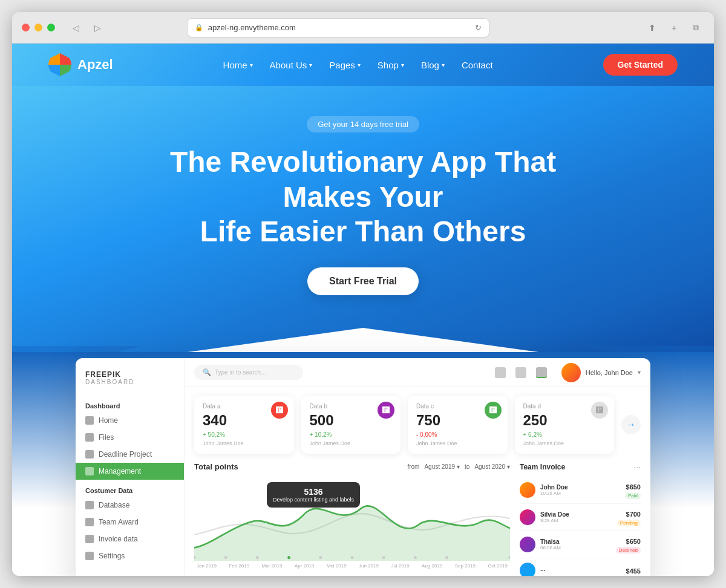 This screenshot has width=726, height=588. Describe the element at coordinates (311, 65) in the screenshot. I see `nav-about-arrow: ▾` at that location.